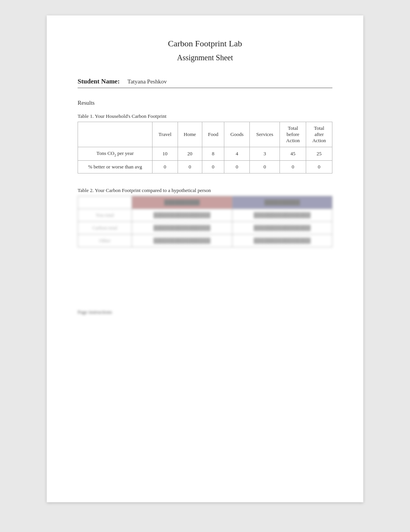  Describe the element at coordinates (165, 134) in the screenshot. I see `col-header-travel: Travel` at that location.